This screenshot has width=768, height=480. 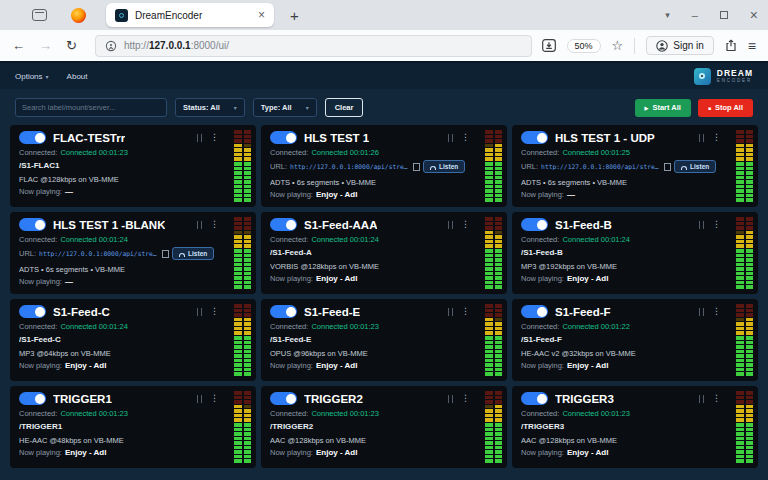 What do you see at coordinates (133, 340) in the screenshot?
I see `stream-card: S1-Feed-C ⋮ Connected: Connected 00:01:2…` at bounding box center [133, 340].